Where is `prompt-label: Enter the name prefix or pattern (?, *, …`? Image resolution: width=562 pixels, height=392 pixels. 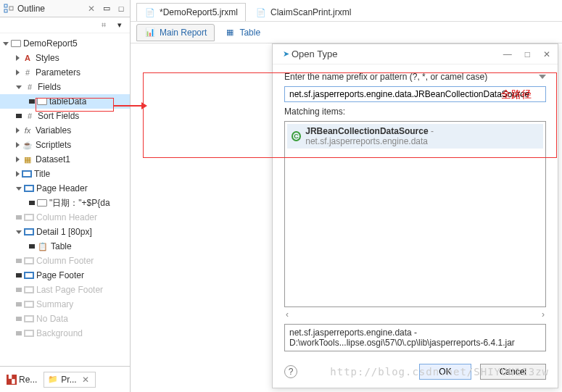 prompt-label: Enter the name prefix or pattern (?, *, … is located at coordinates (412, 77).